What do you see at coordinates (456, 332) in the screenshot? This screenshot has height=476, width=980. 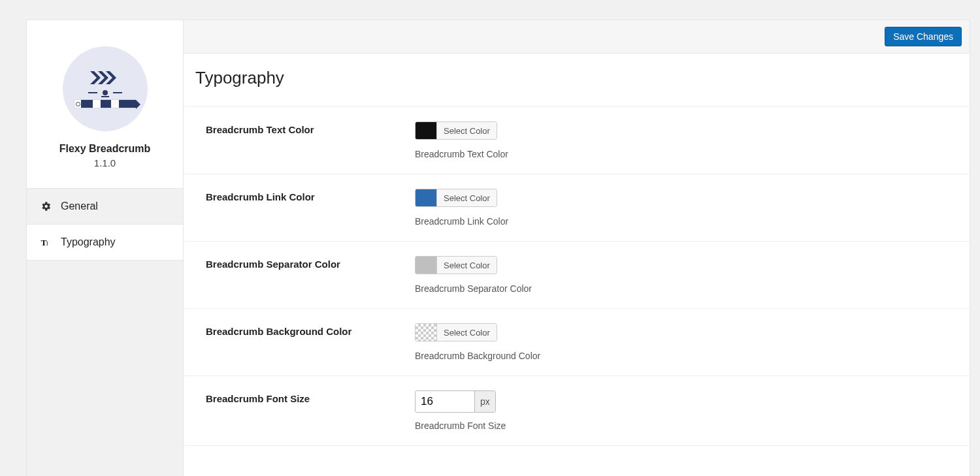 I see `color-picker-background-color: Select Color` at bounding box center [456, 332].